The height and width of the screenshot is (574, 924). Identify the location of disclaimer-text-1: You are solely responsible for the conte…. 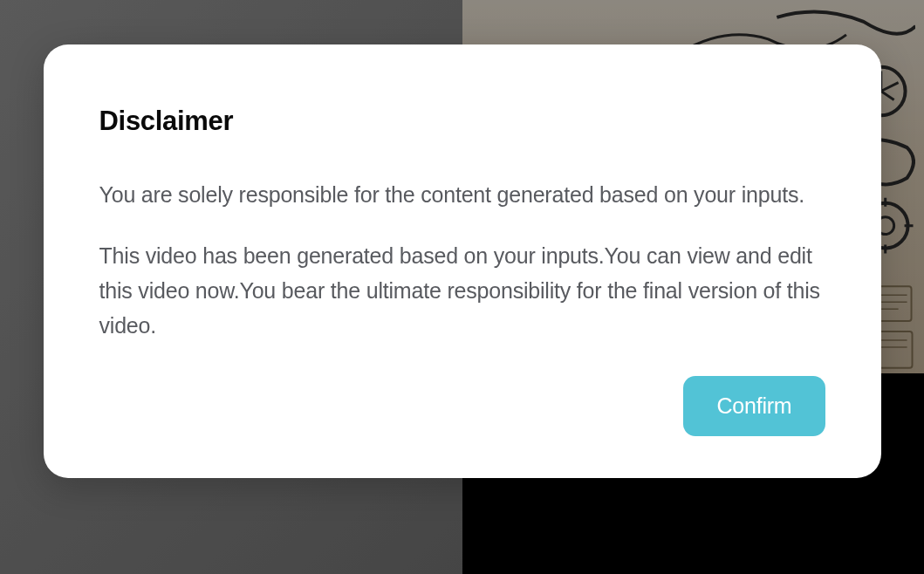
(462, 195).